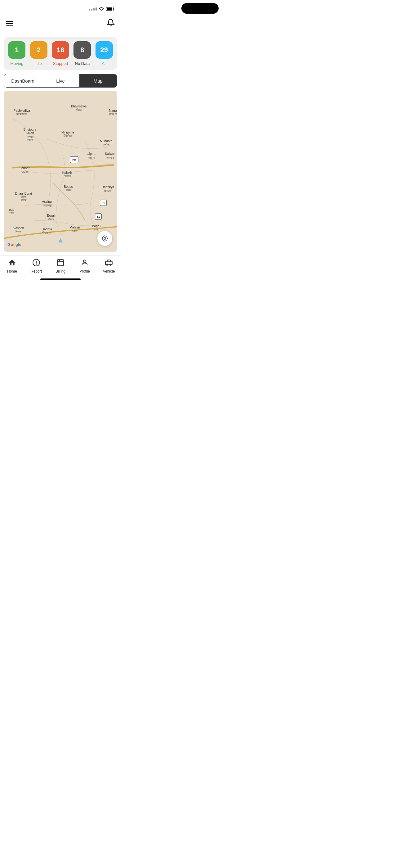 The height and width of the screenshot is (868, 400). I want to click on svg-text: Mahlan, so click(75, 227).